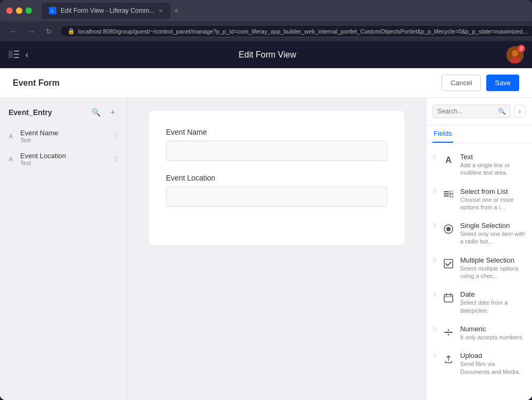 The height and width of the screenshot is (400, 532). I want to click on field-text-info-4: Multiple Selection Select multiple optio…, so click(493, 268).